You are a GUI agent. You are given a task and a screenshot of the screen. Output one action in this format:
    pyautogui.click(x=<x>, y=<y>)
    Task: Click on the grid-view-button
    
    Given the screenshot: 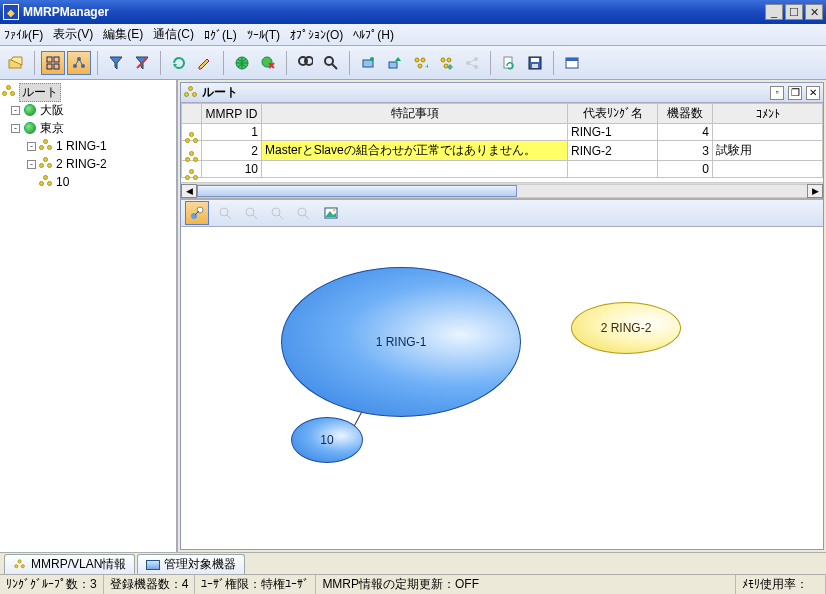 What is the action you would take?
    pyautogui.click(x=53, y=63)
    